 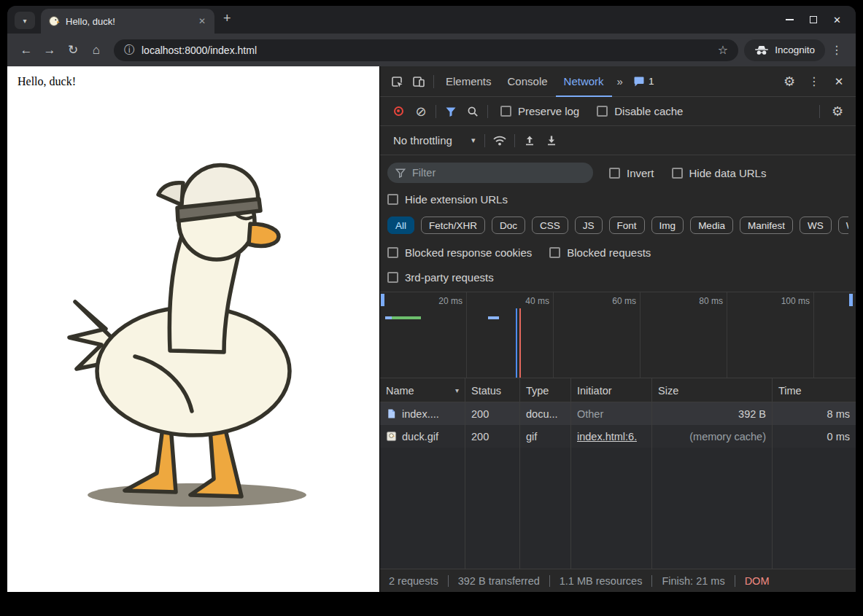 I want to click on hide-data-urls-checkbox: Hide data URLs, so click(x=719, y=174).